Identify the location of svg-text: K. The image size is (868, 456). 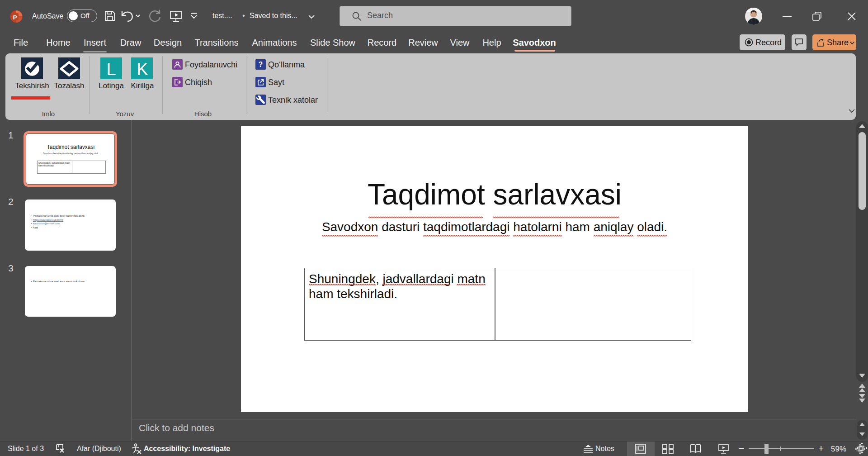
(142, 69).